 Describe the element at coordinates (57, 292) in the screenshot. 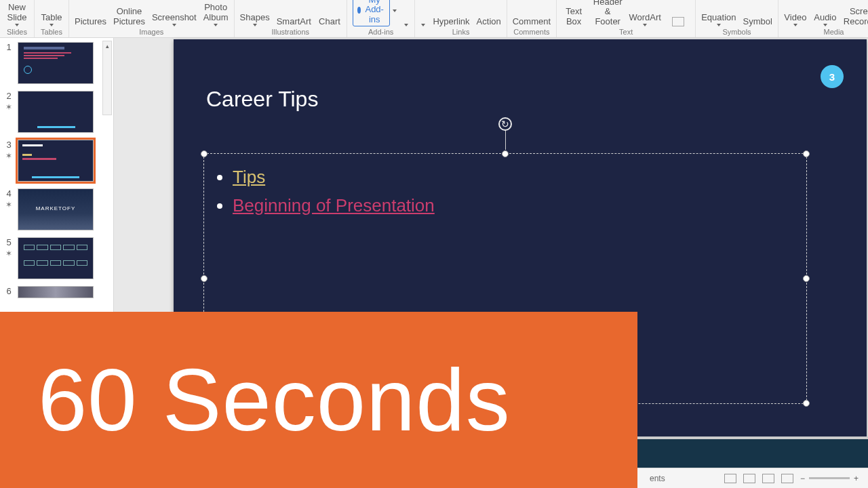

I see `thumbnail-row: 6` at that location.